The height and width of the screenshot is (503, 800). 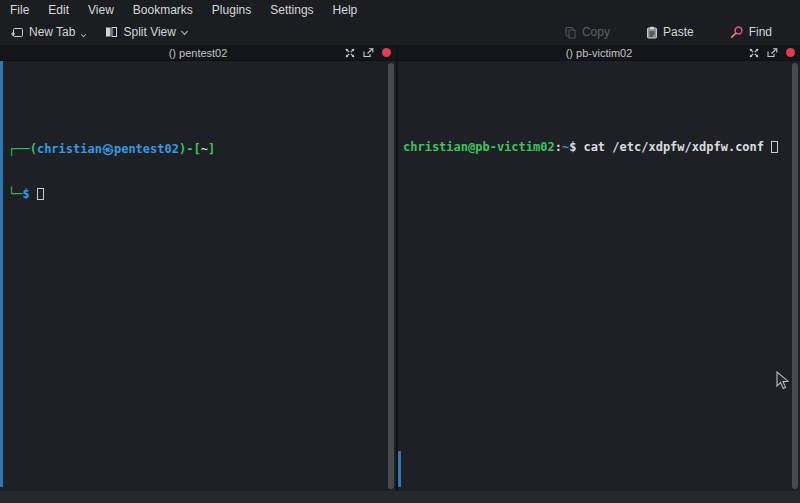 I want to click on mouse-cursor, so click(x=783, y=381).